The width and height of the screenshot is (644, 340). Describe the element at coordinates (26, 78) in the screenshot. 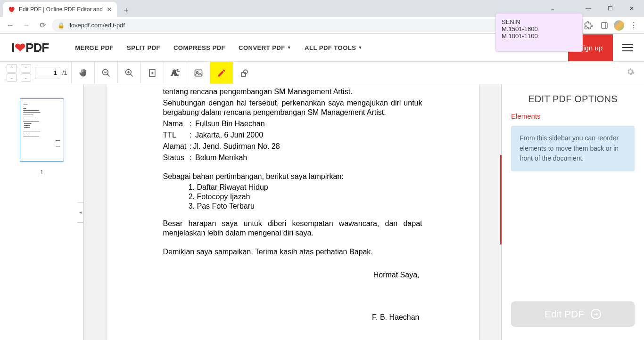

I see `page-down-button-2: ⌄` at that location.